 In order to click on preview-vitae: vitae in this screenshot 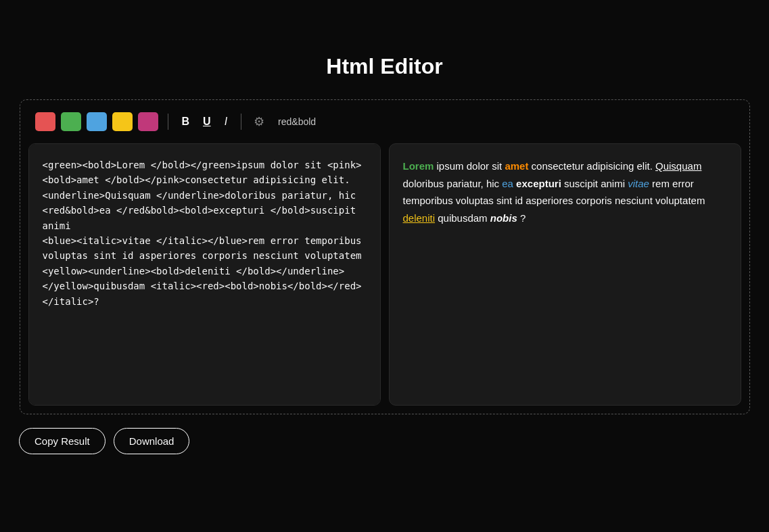, I will do `click(638, 184)`.